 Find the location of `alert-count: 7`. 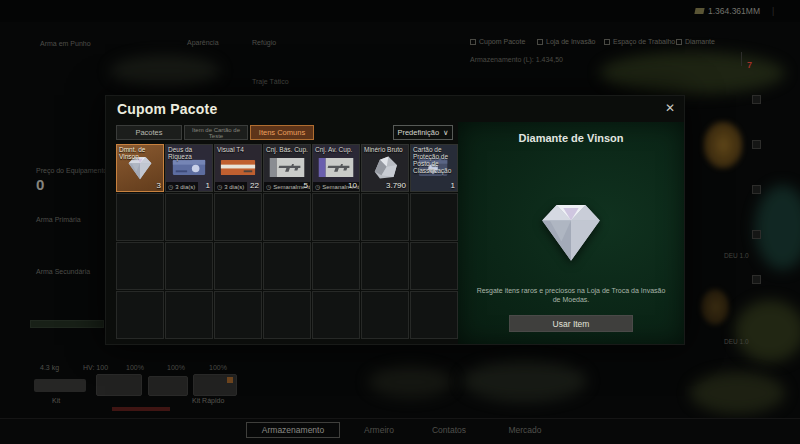

alert-count: 7 is located at coordinates (750, 65).